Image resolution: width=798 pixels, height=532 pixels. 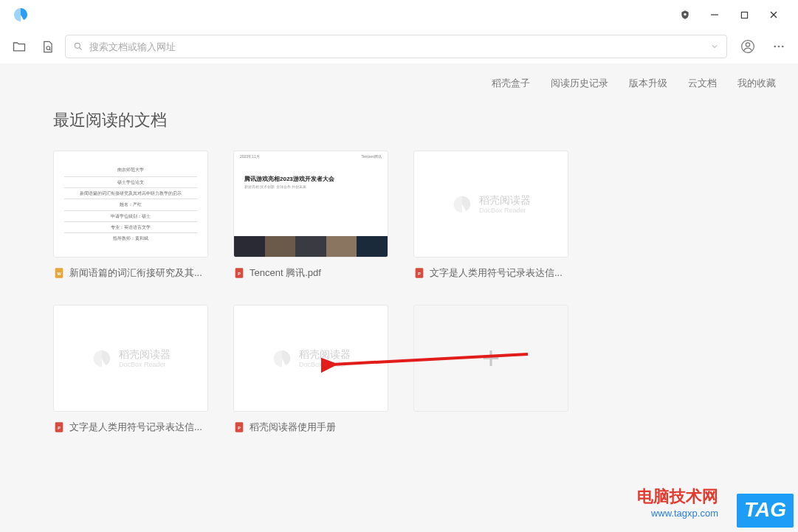 What do you see at coordinates (399, 46) in the screenshot?
I see `toolbar` at bounding box center [399, 46].